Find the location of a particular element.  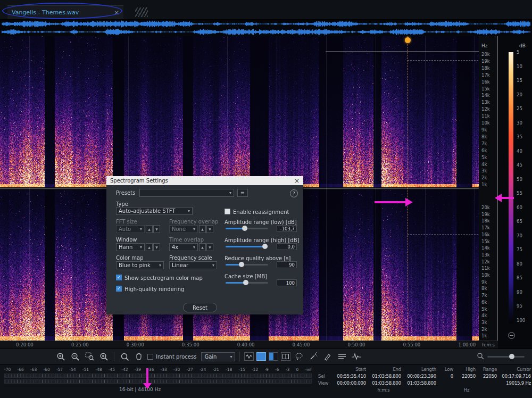

time-overlap-down-icon is located at coordinates (210, 247).